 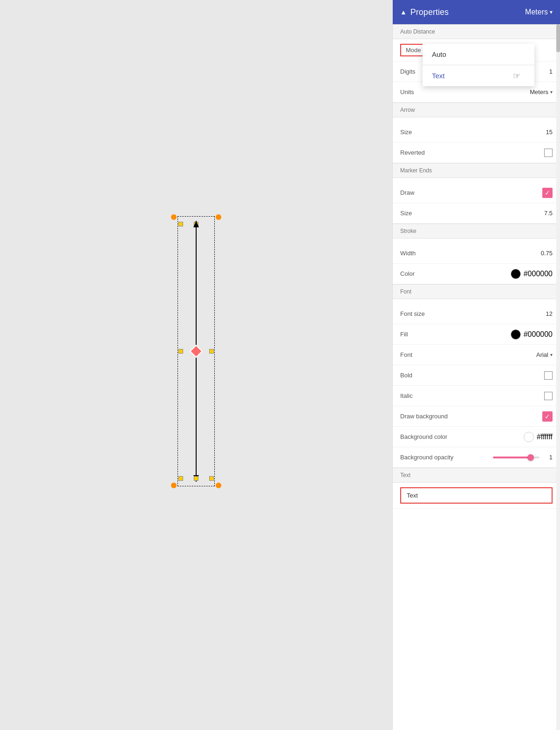 I want to click on draw-background-row: Draw background ✓, so click(x=476, y=416).